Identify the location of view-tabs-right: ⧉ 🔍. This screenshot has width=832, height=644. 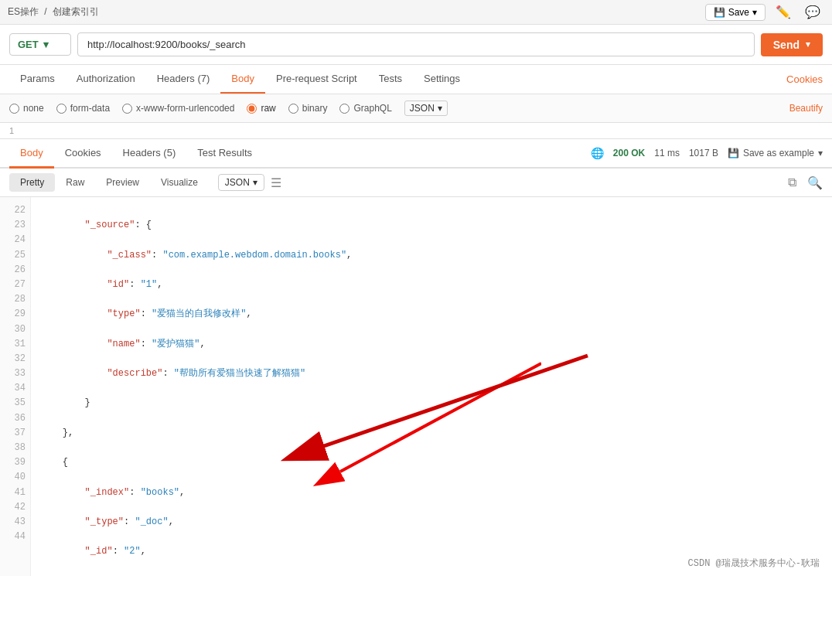
(806, 182).